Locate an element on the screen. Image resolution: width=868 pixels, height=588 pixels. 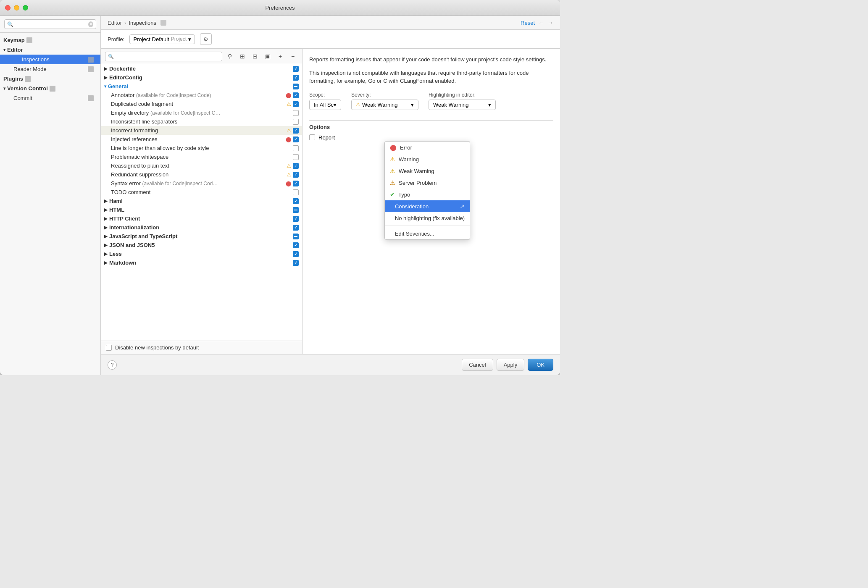
redundant-checkbox: ✓ is located at coordinates (296, 175).